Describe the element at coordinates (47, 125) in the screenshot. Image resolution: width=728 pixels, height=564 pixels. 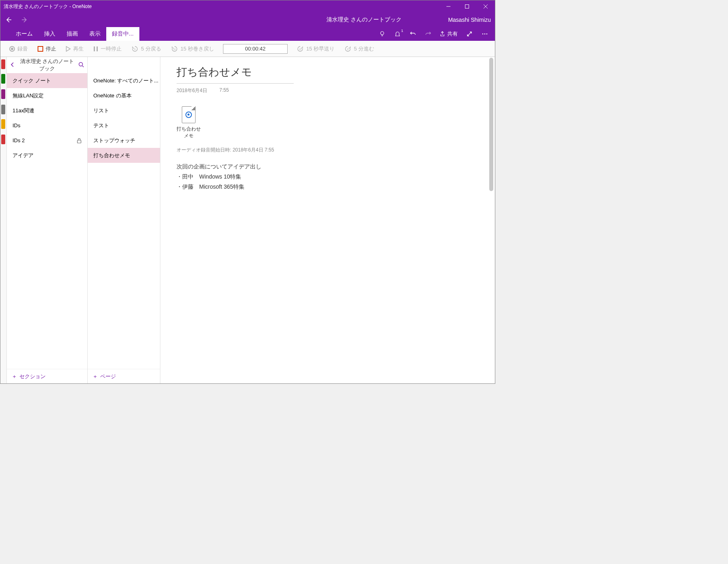
I see `section-item: IDs` at that location.